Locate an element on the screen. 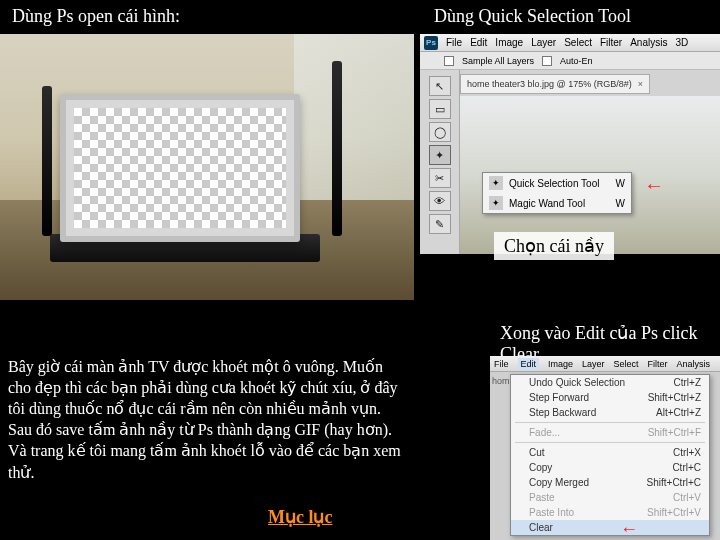 This screenshot has width=720, height=540. menu-layer: Layer is located at coordinates (544, 42).